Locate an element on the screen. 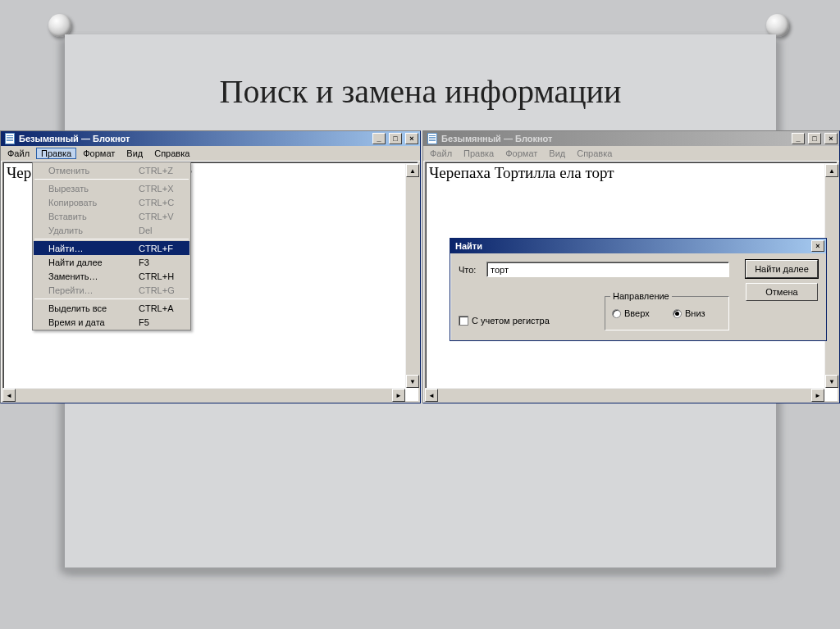 This screenshot has width=840, height=629. edit-menu-item: Найти…CTRL+F is located at coordinates (112, 248).